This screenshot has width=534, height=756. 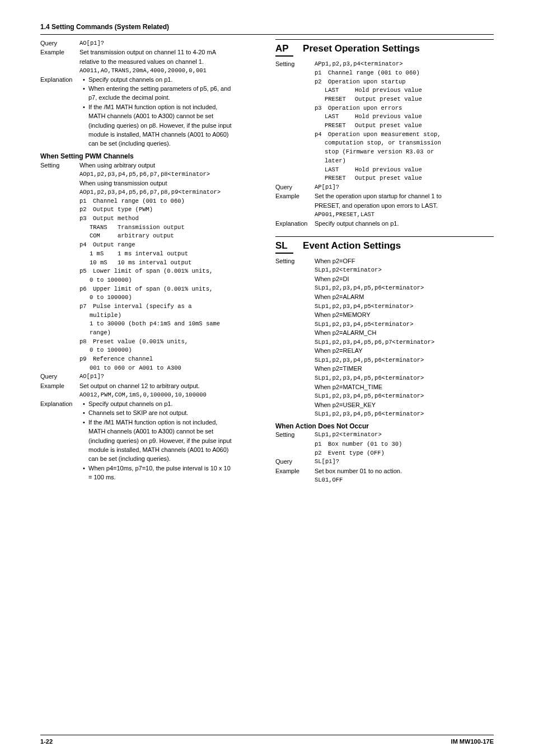 What do you see at coordinates (174, 116) in the screenshot?
I see `explanation-text: MATH channels (A001 to A300) cannot be s…` at bounding box center [174, 116].